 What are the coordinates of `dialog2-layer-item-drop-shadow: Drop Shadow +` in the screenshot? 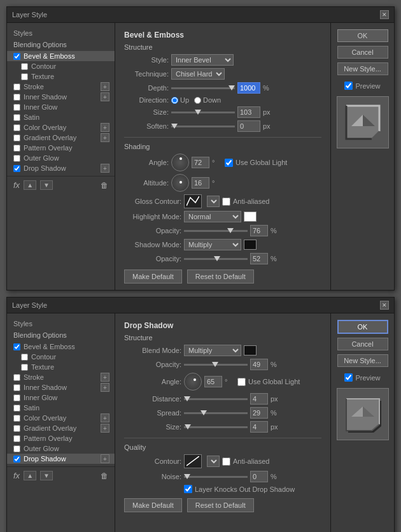 It's located at (61, 459).